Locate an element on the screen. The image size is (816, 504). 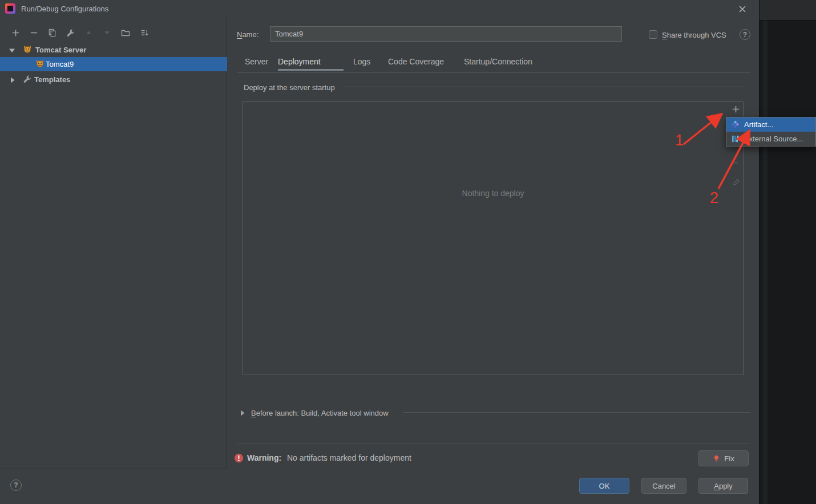
dialog-title: Run/Debug Configurations is located at coordinates (65, 9).